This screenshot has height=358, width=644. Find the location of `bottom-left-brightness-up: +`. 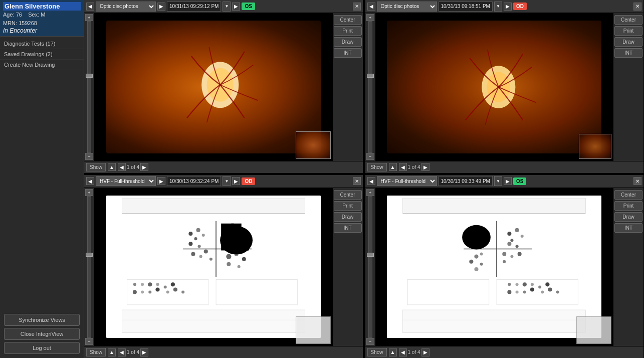

bottom-left-brightness-up: + is located at coordinates (89, 193).